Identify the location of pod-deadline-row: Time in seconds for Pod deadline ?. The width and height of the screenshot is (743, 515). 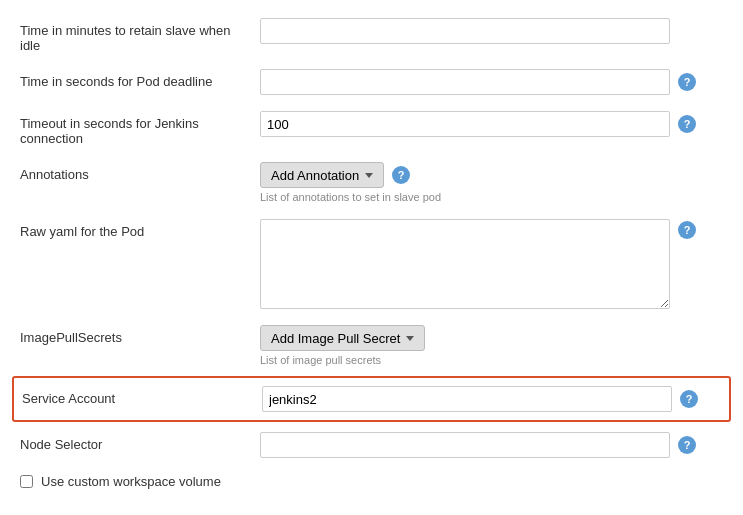
(372, 82).